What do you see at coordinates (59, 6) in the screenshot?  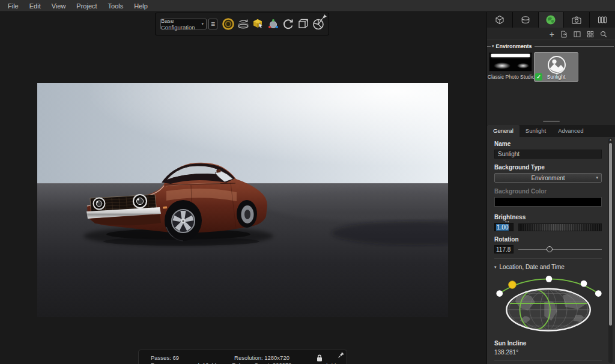 I see `menu-view: View` at bounding box center [59, 6].